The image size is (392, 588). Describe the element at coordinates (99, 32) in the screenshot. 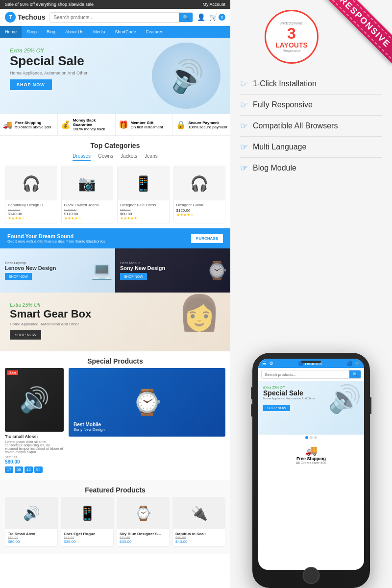

I see `nav-media: Media` at that location.